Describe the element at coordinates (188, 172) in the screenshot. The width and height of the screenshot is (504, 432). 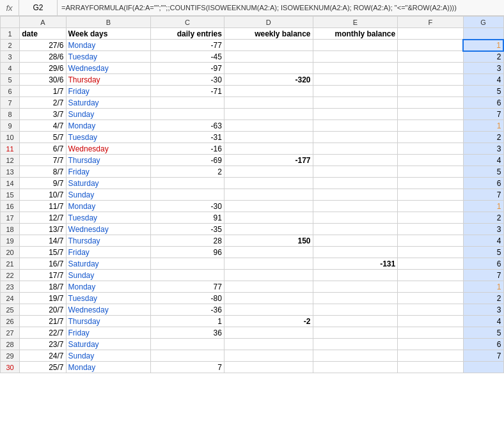
I see `cell-daily: 2` at that location.